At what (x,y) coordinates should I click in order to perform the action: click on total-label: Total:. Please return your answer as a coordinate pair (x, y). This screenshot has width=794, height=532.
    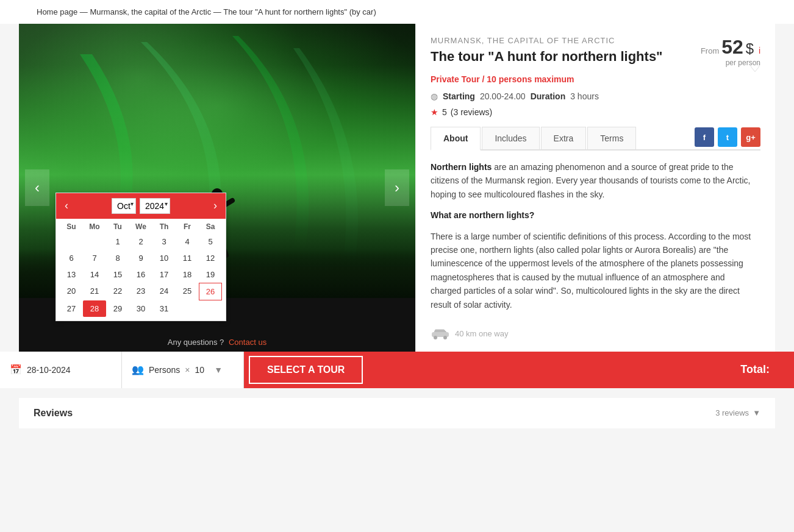
    Looking at the image, I should click on (755, 369).